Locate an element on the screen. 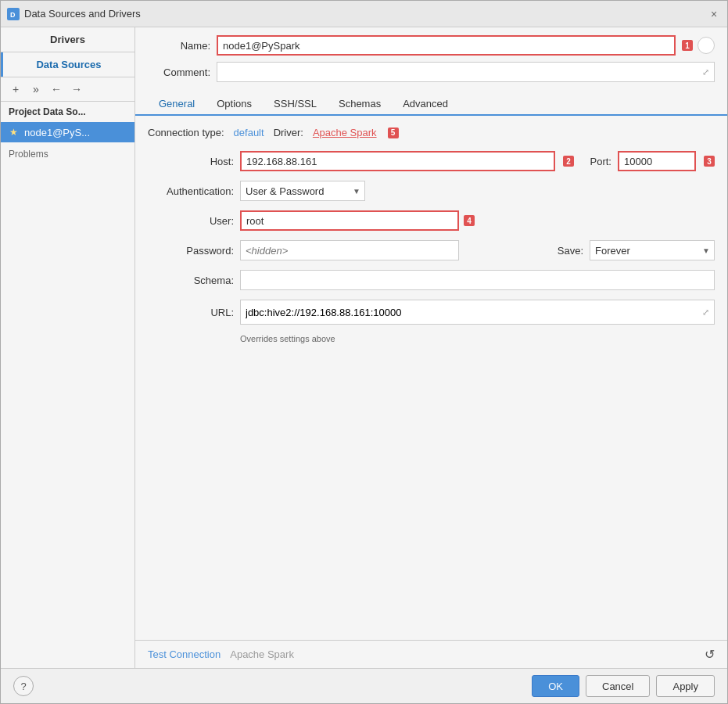  user-label: User: is located at coordinates (191, 221).